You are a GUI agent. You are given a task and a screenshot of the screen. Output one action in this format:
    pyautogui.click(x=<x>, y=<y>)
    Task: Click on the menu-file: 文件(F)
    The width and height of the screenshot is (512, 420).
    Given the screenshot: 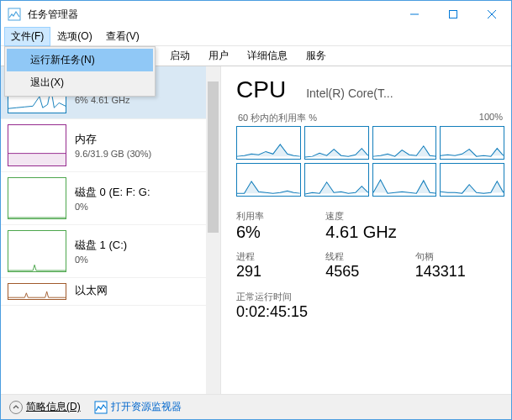 What is the action you would take?
    pyautogui.click(x=27, y=37)
    